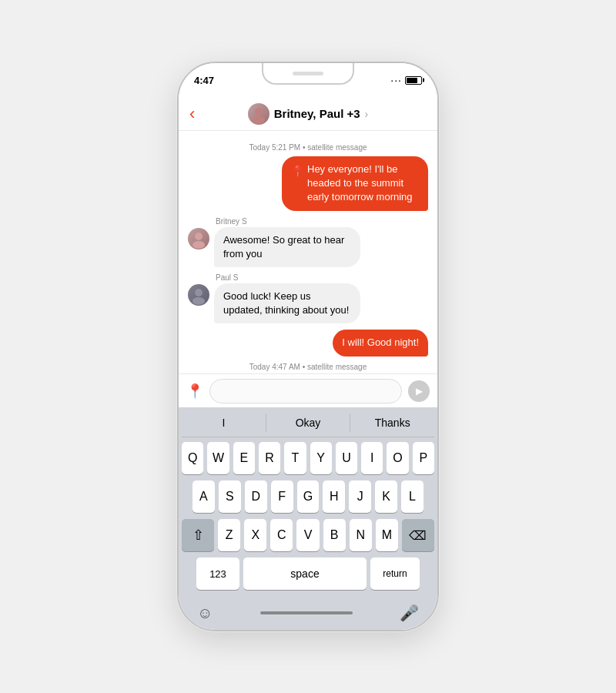 The height and width of the screenshot is (693, 616). I want to click on keyboard-area: I Okay Thanks Q W E R T Y U I O P A S D …, so click(308, 502).